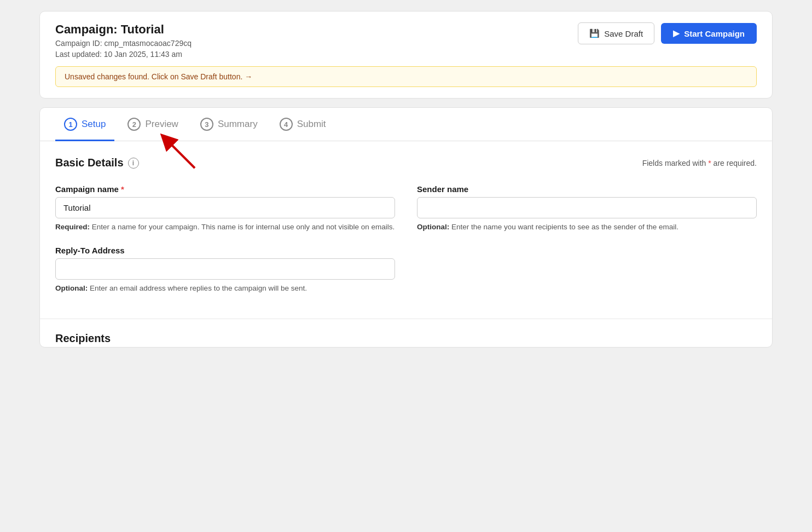 This screenshot has width=812, height=532. What do you see at coordinates (303, 125) in the screenshot?
I see `tab-submit: 4 Submit` at bounding box center [303, 125].